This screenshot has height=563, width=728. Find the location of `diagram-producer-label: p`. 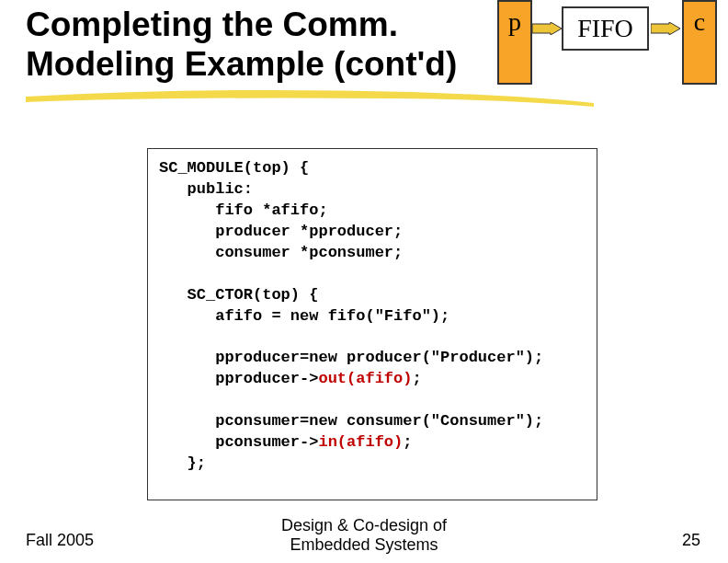

diagram-producer-label: p is located at coordinates (515, 45).